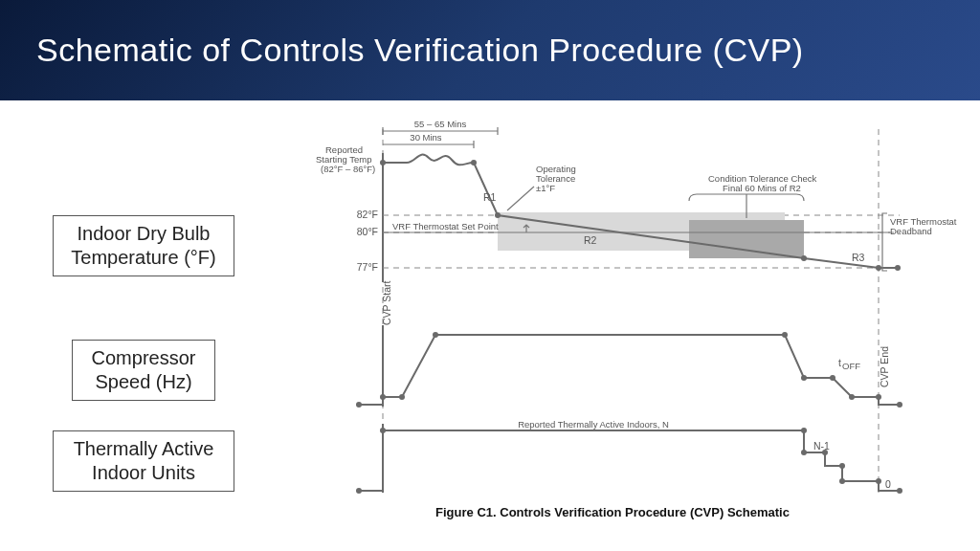 The height and width of the screenshot is (551, 980). I want to click on label-temperature: Indoor Dry Bulb Temperature (°F), so click(144, 246).